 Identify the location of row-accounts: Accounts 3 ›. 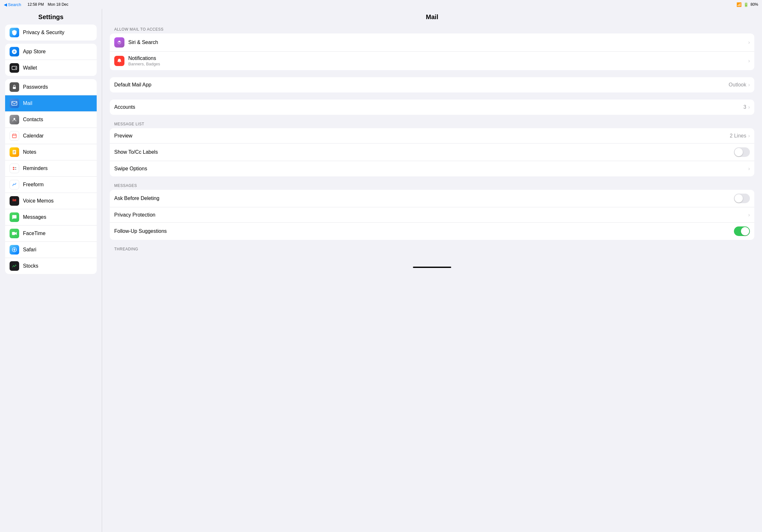
(432, 107).